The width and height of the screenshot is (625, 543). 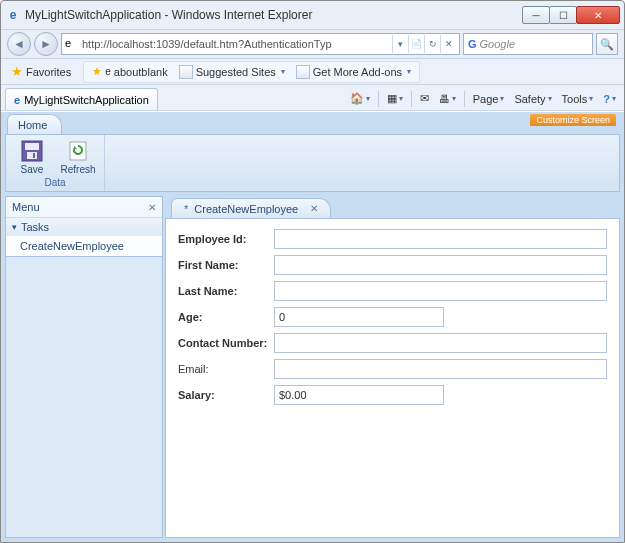 I want to click on minimize-button: ─, so click(x=536, y=15).